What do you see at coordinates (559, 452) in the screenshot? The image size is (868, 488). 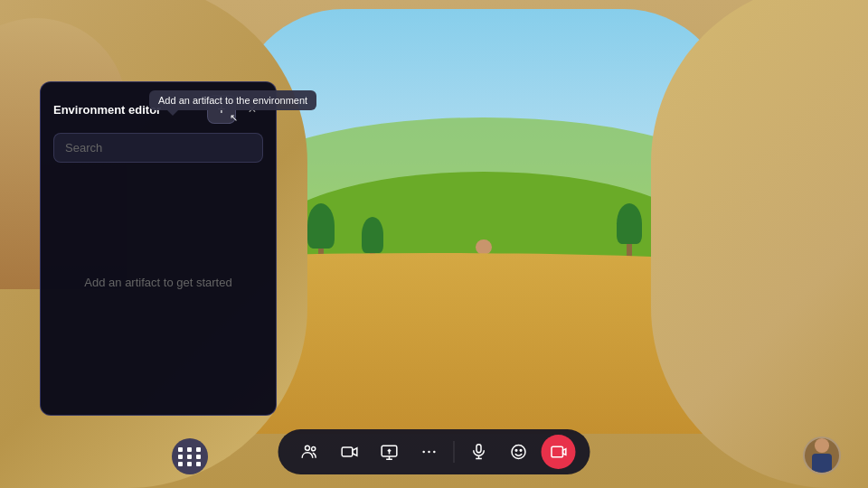 I see `record-icon` at bounding box center [559, 452].